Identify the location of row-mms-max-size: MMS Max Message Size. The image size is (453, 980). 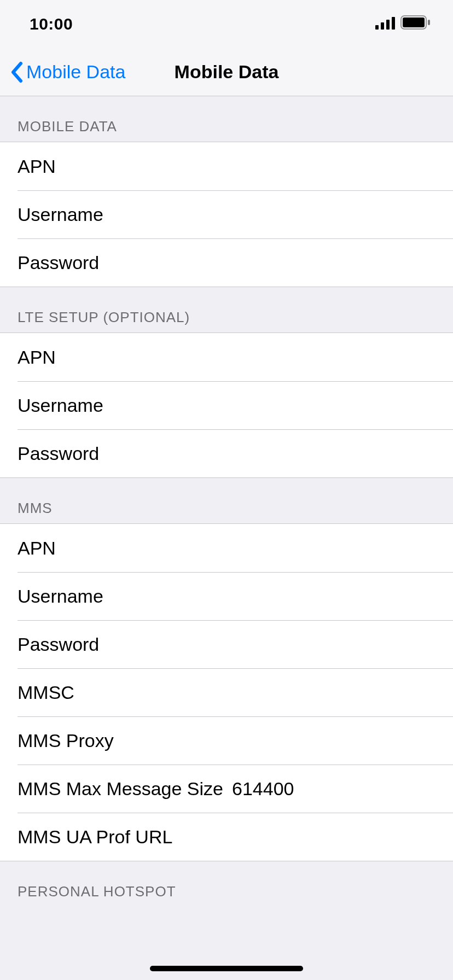
(226, 789).